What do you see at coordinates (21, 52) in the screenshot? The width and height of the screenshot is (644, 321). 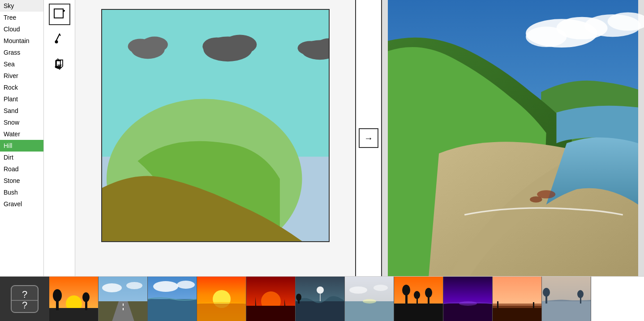 I see `label-item-grass: Grass` at bounding box center [21, 52].